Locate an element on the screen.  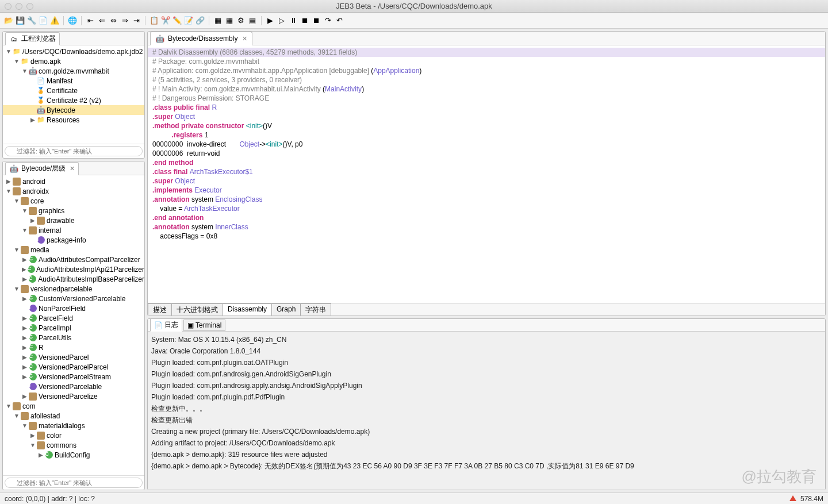
toolbar-button: 🔗 is located at coordinates (200, 21).